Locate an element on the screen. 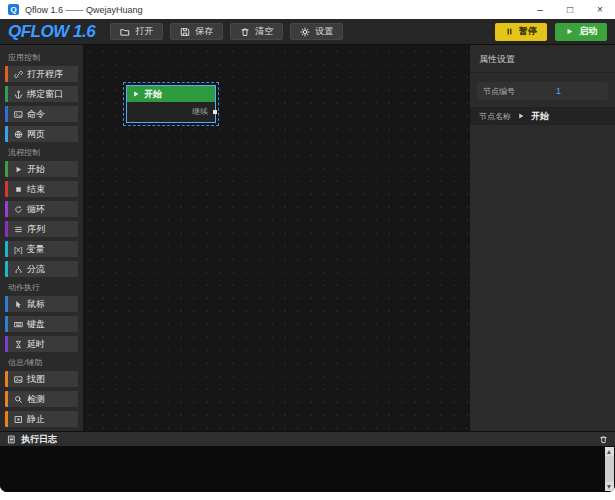 The height and width of the screenshot is (500, 615). node-palette-sidebar: 应用控制打开程序绑定窗口命令网页流程控制开始结束循环序列[x]变量分流动作执行鼠… is located at coordinates (42, 238).